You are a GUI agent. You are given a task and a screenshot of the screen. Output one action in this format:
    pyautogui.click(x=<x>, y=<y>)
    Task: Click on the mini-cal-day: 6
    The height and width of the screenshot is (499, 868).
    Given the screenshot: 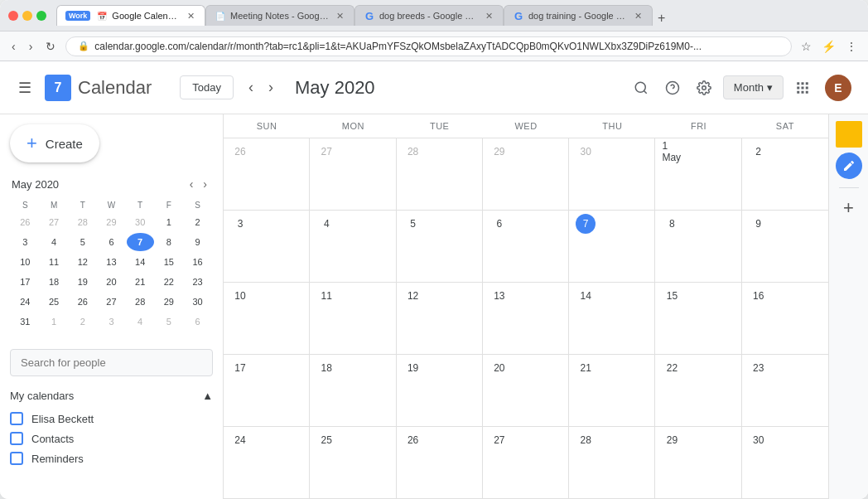 What is the action you would take?
    pyautogui.click(x=111, y=242)
    